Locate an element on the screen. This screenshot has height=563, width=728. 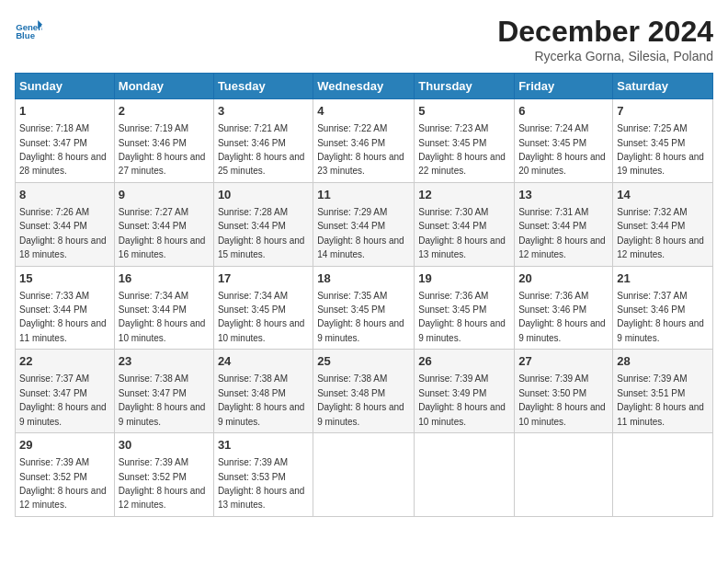
calendar-cell: 20 Sunrise: 7:36 AM Sunset: 3:46 PM Dayl… is located at coordinates (564, 307).